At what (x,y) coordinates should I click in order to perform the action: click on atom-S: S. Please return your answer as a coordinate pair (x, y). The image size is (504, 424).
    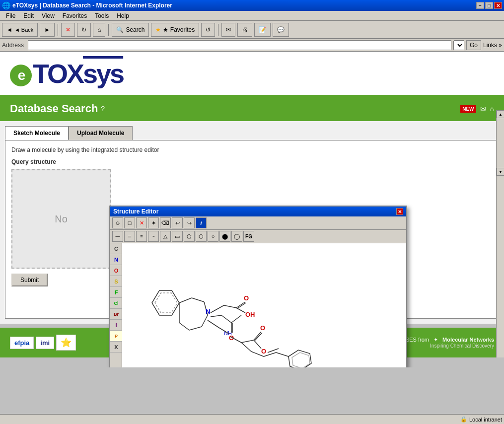
    Looking at the image, I should click on (116, 282).